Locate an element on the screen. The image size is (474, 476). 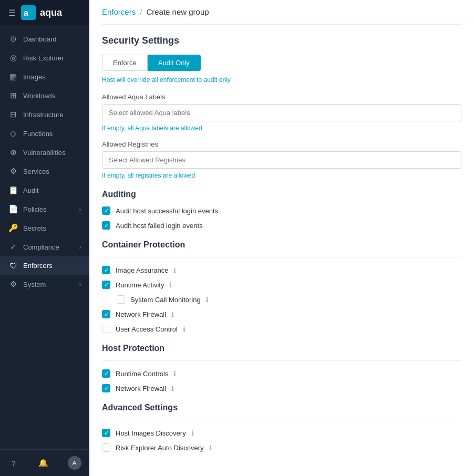
image-assurance-checkbox is located at coordinates (106, 270).